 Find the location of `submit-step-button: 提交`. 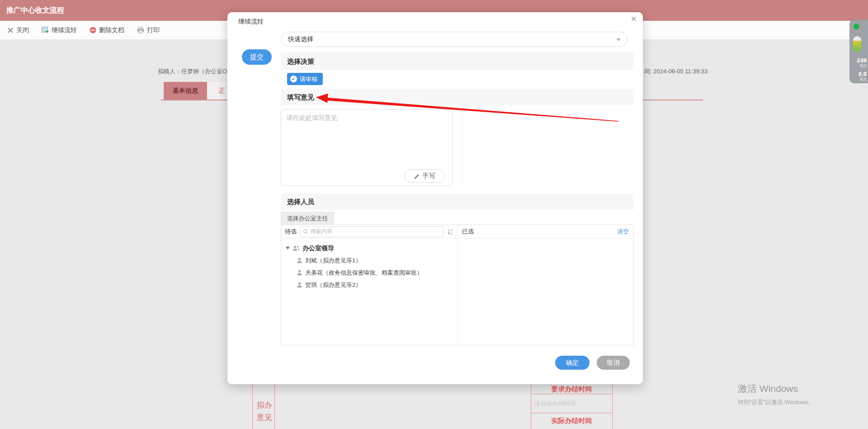

submit-step-button: 提交 is located at coordinates (257, 57).